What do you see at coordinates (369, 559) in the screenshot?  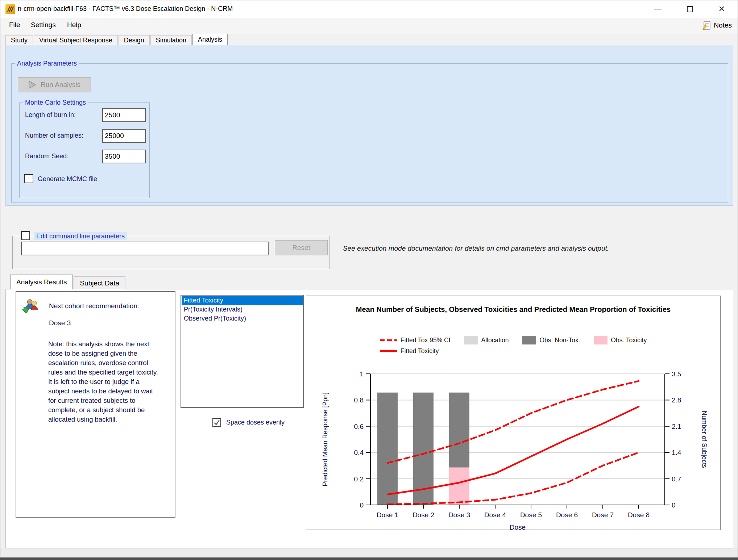 I see `background-window-edge` at bounding box center [369, 559].